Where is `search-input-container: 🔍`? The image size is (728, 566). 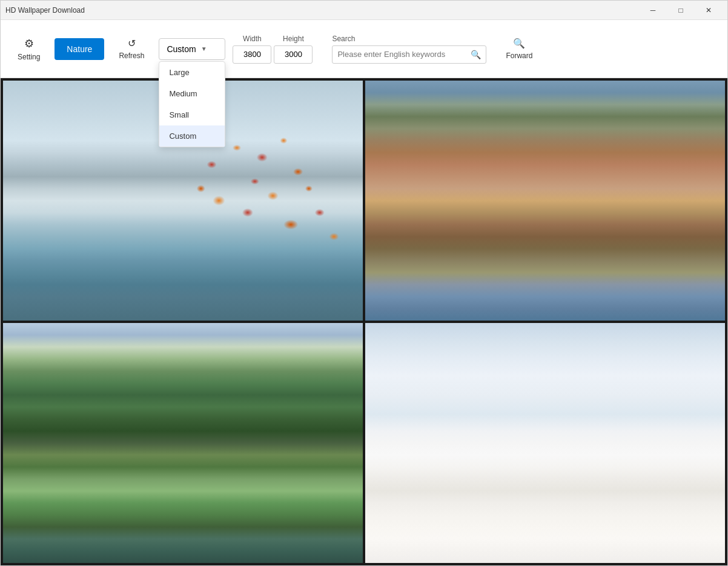 search-input-container: 🔍 is located at coordinates (409, 55).